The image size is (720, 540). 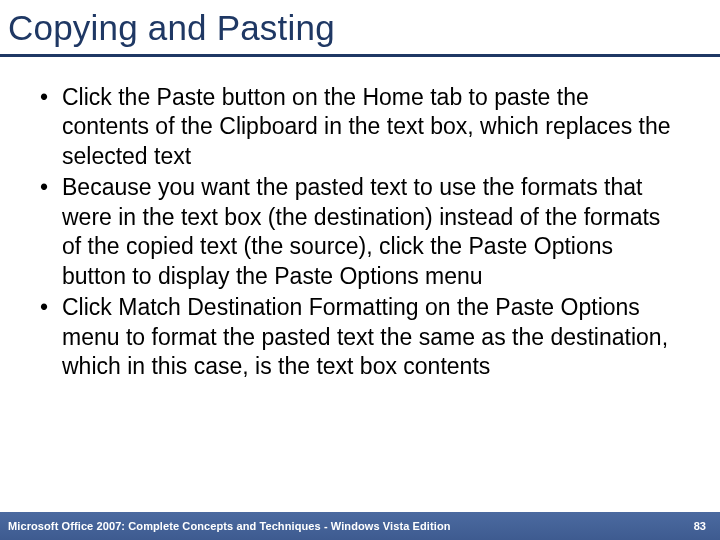 What do you see at coordinates (700, 526) in the screenshot?
I see `page-number: 83` at bounding box center [700, 526].